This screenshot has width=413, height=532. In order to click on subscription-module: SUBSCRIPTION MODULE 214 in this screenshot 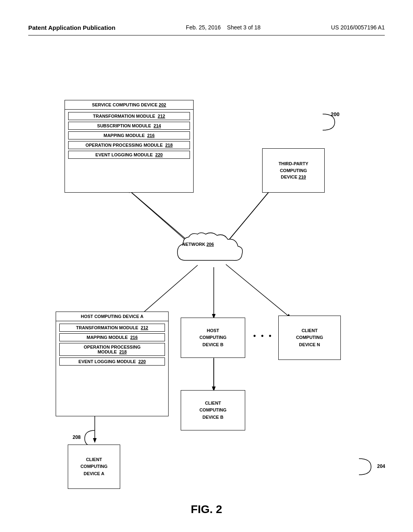, I will do `click(129, 126)`.